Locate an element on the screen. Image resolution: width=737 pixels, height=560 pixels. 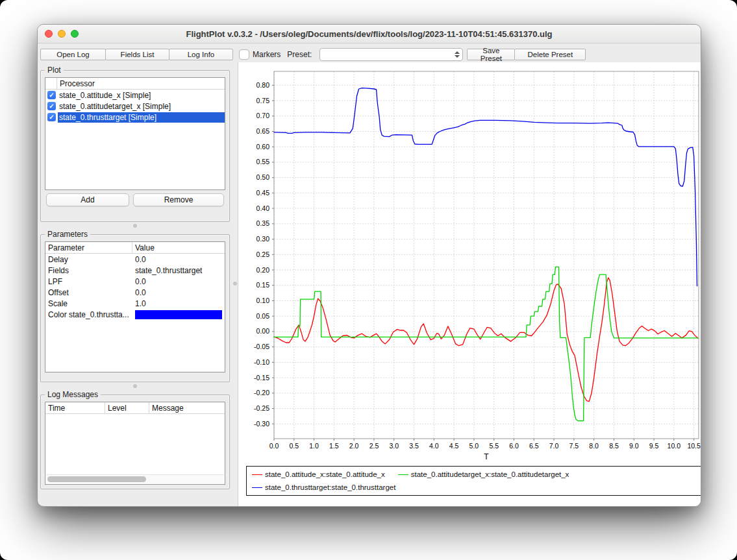
x-tick-label: 7.5 is located at coordinates (574, 446).